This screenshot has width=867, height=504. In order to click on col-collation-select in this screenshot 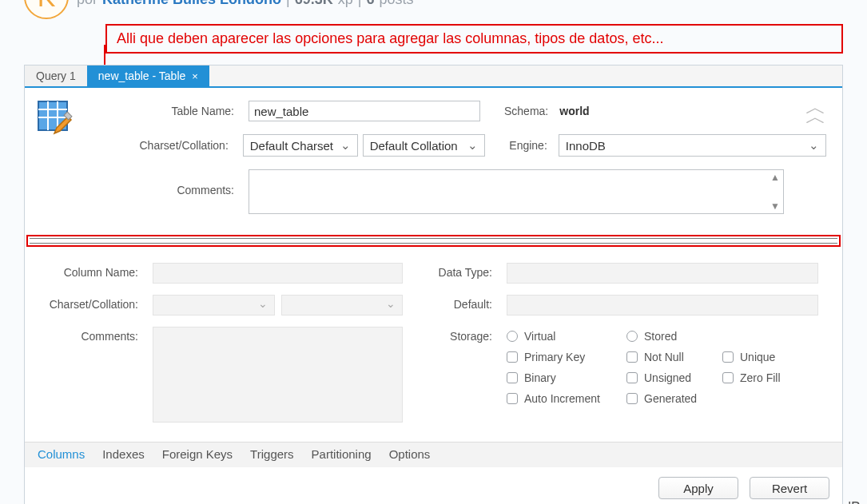, I will do `click(342, 305)`.